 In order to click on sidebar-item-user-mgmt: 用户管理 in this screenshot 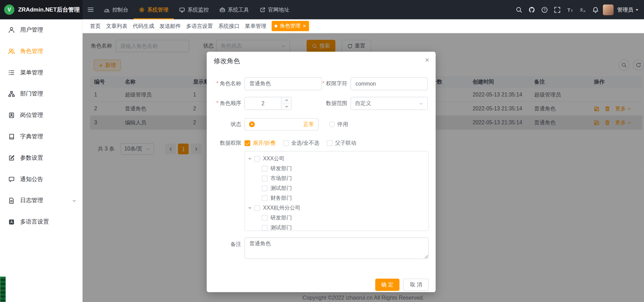, I will do `click(41, 30)`.